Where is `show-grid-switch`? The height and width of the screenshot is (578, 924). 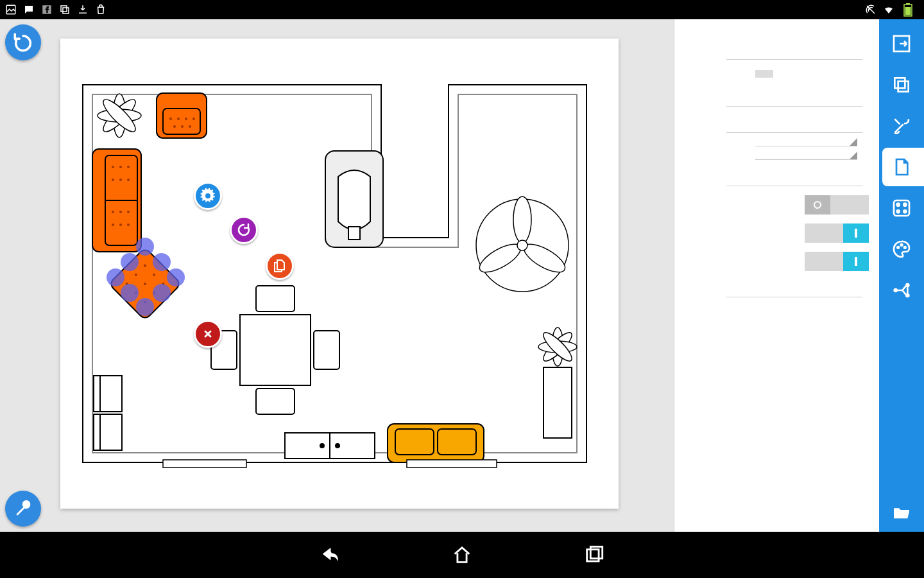 show-grid-switch is located at coordinates (837, 205).